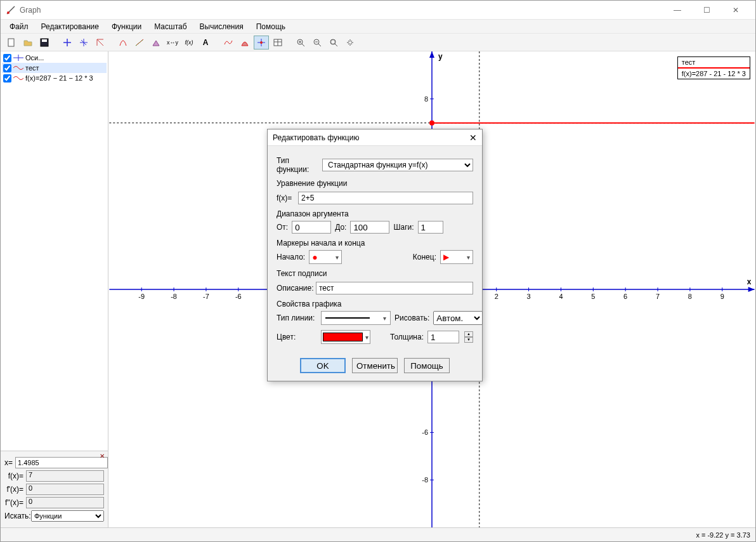 The image size is (756, 542). What do you see at coordinates (375, 243) in the screenshot?
I see `markers-title: Маркеры начала и конца` at bounding box center [375, 243].